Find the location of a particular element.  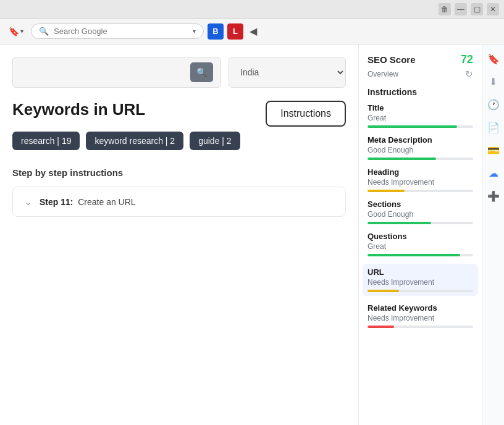

seo-item-heading: Heading Needs Improvement is located at coordinates (420, 180).